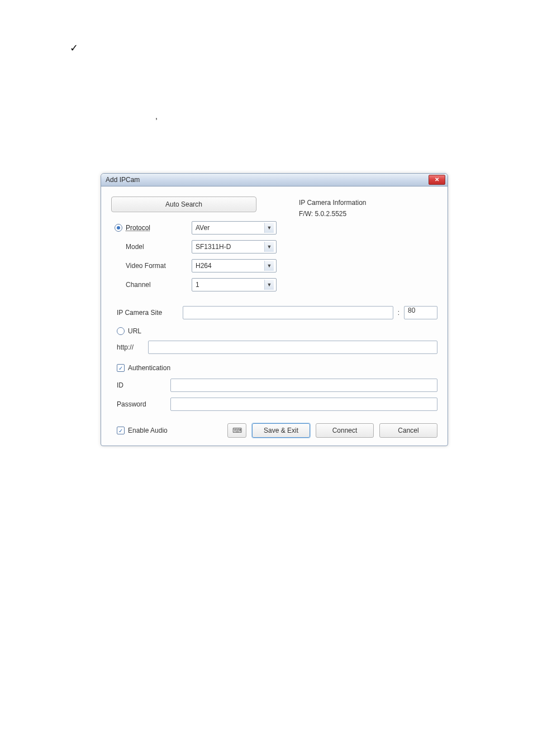 The image size is (533, 756). What do you see at coordinates (121, 368) in the screenshot?
I see `authentication-checkbox: ✓` at bounding box center [121, 368].